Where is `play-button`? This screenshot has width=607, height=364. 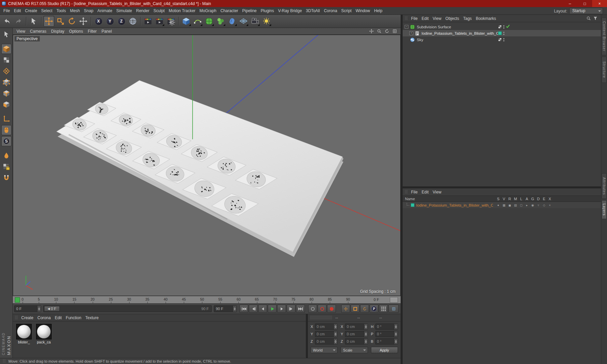 play-button is located at coordinates (272, 309).